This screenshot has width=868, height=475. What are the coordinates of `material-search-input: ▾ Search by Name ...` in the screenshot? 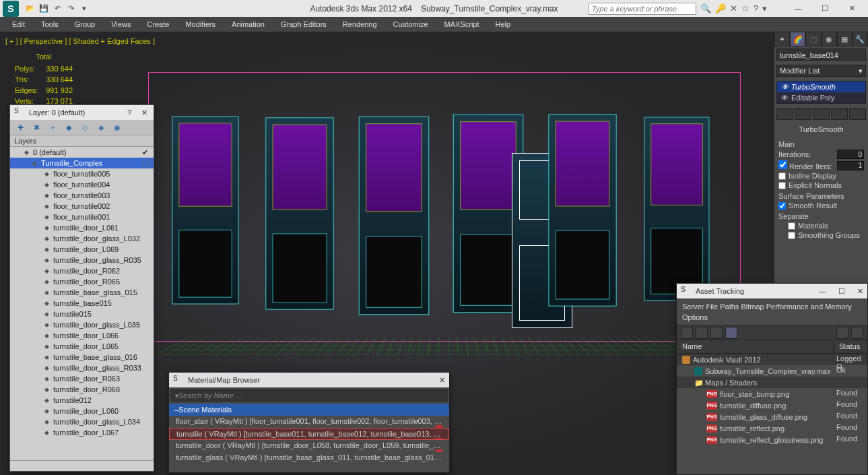 It's located at (309, 395).